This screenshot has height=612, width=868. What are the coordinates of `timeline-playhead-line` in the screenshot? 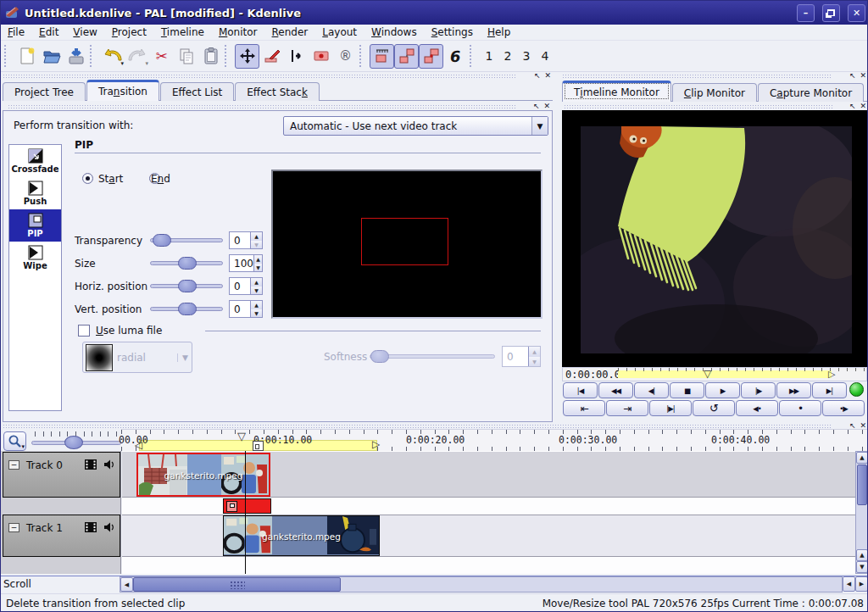 It's located at (246, 512).